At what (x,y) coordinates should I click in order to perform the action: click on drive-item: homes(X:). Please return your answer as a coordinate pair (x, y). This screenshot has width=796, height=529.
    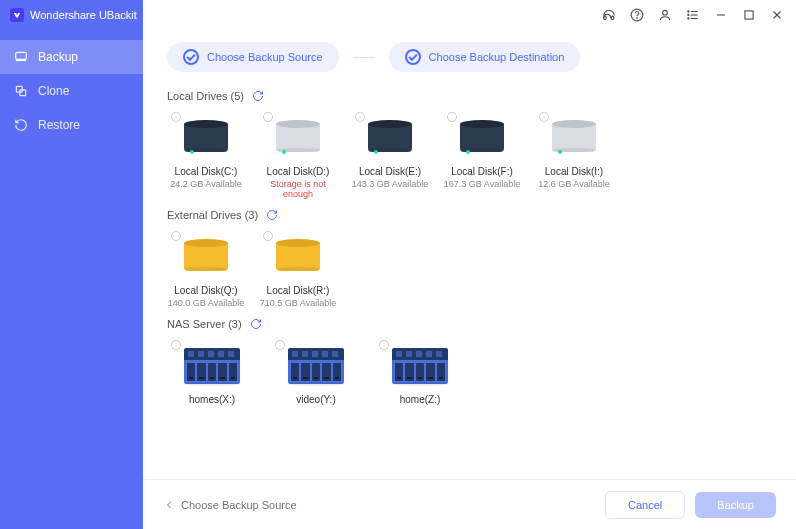
    Looking at the image, I should click on (212, 372).